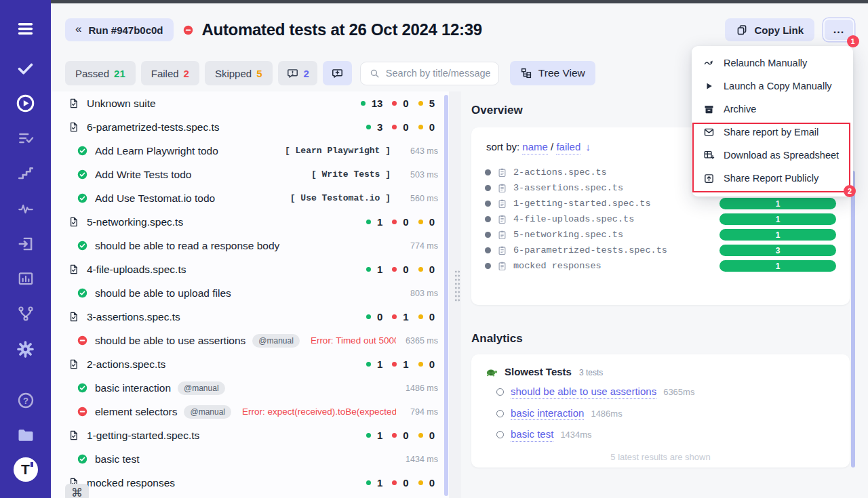  I want to click on filter-skipped-button: Skipped5, so click(239, 73).